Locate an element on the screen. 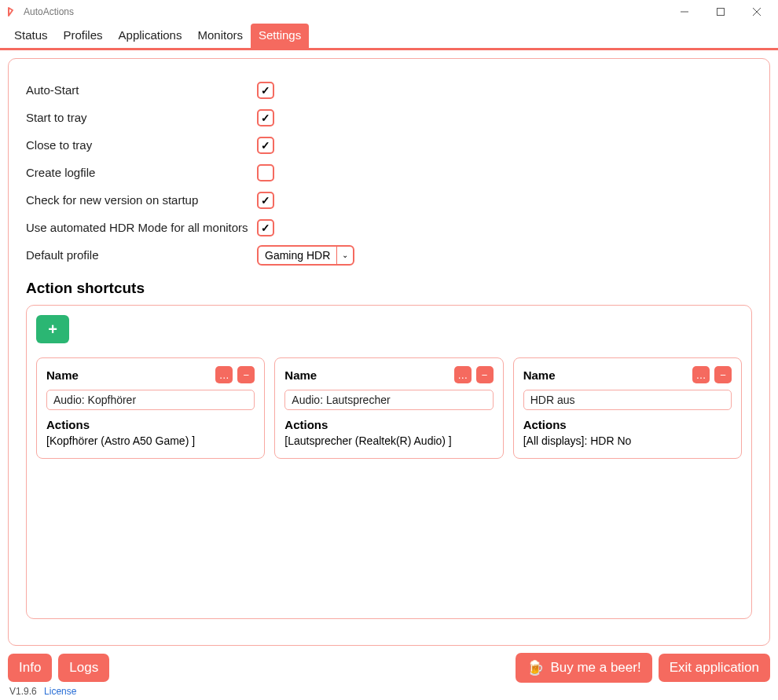 The width and height of the screenshot is (778, 700). shortcut-actions-text: [Lautsprecher (Realtek(R) Audio) ] is located at coordinates (388, 441).